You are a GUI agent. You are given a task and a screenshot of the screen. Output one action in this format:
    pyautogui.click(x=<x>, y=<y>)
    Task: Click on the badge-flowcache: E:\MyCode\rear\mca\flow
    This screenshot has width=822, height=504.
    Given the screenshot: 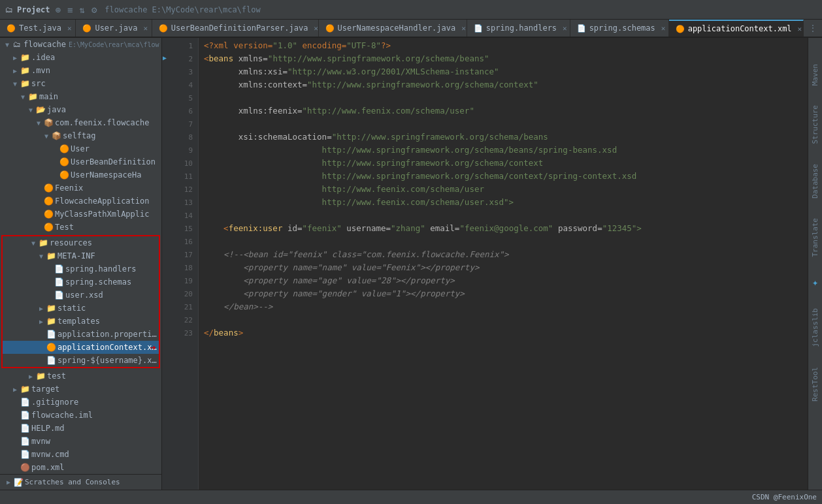 What is the action you would take?
    pyautogui.click(x=114, y=44)
    